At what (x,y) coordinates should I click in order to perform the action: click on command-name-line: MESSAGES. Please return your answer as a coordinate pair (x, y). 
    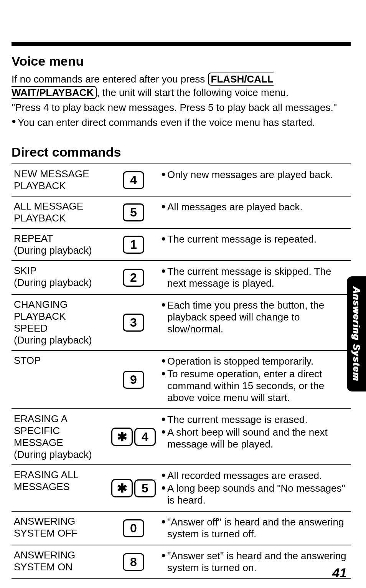
    Looking at the image, I should click on (60, 487).